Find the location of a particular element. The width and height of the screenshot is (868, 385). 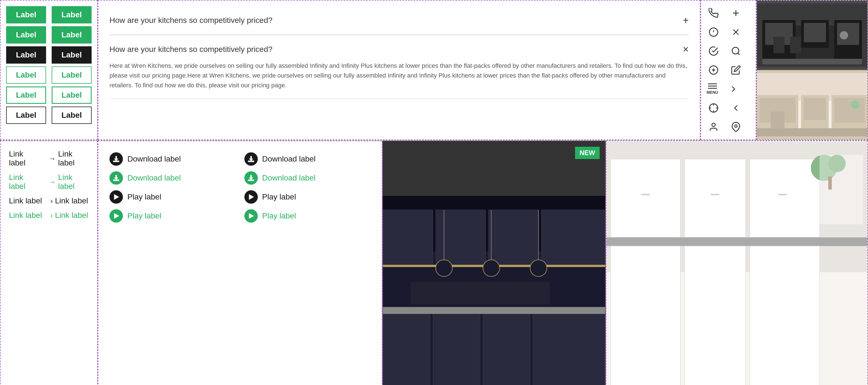

chevron-icon-2: › is located at coordinates (52, 215).